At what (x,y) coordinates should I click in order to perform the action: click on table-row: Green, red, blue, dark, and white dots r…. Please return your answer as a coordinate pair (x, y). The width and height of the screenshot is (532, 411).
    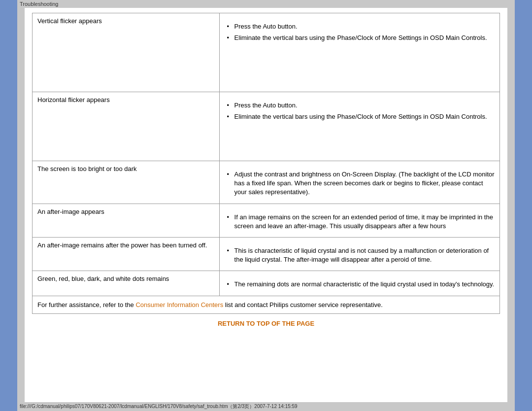
    Looking at the image, I should click on (266, 283).